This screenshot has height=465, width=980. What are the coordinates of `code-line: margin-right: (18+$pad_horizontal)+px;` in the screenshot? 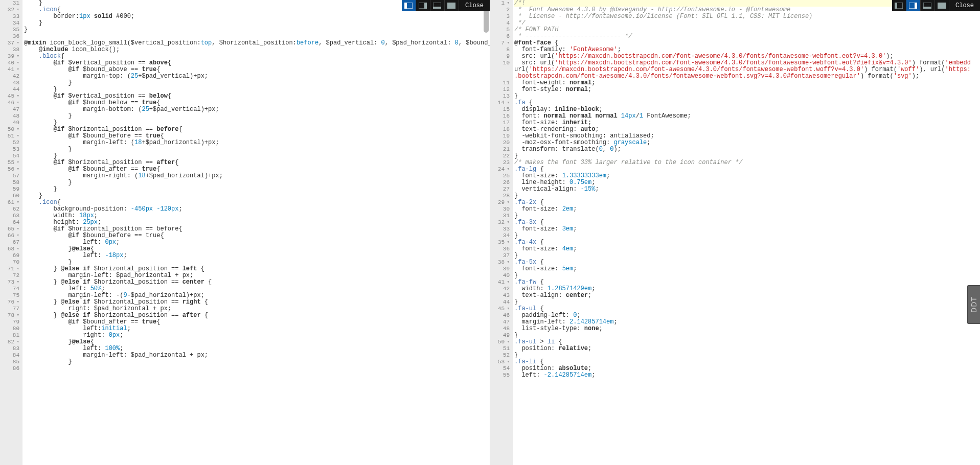 It's located at (257, 176).